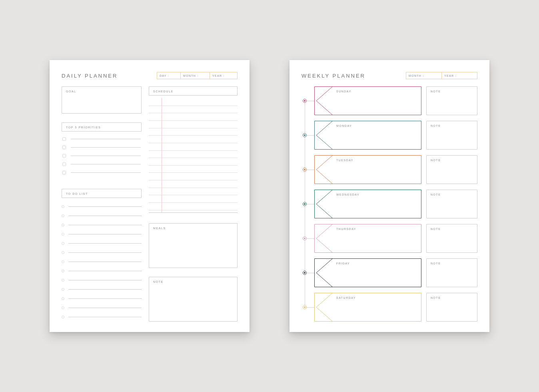 This screenshot has width=539, height=392. I want to click on day-label: SUNDAY, so click(344, 91).